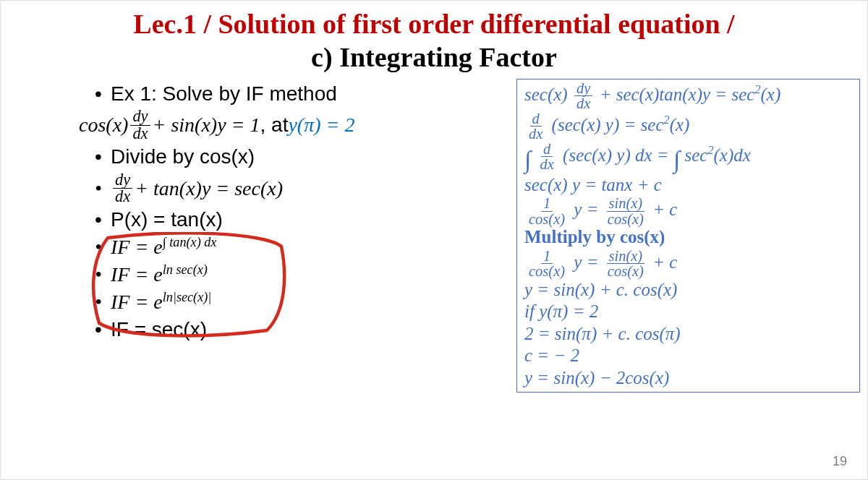 The height and width of the screenshot is (480, 868). What do you see at coordinates (689, 356) in the screenshot?
I see `rline-solve-c: c = − 2` at bounding box center [689, 356].